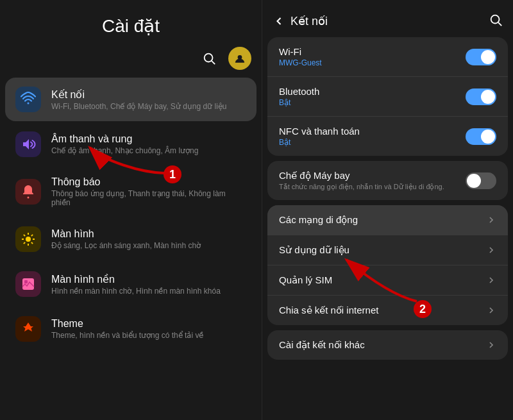  What do you see at coordinates (149, 198) in the screenshot?
I see `thong-bao-subtitle: Thông báo ứng dụng, Thanh trạng thái, Kh…` at bounding box center [149, 198].